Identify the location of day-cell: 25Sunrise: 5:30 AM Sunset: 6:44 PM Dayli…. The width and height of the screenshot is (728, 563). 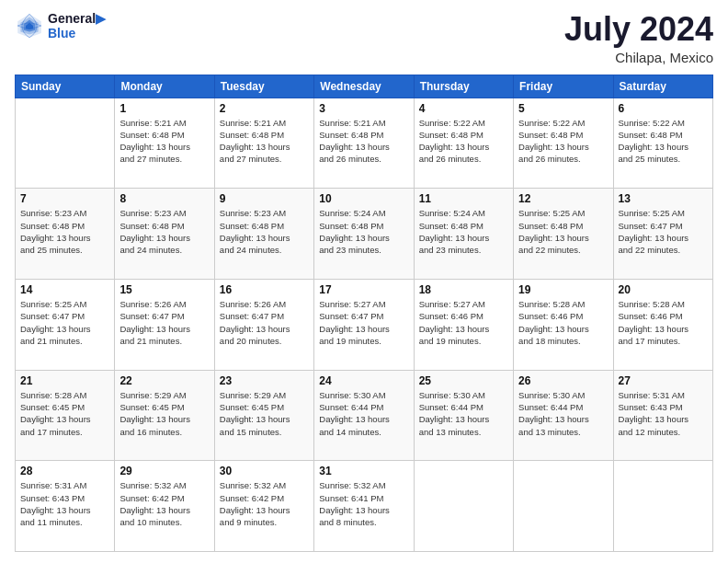
(463, 416).